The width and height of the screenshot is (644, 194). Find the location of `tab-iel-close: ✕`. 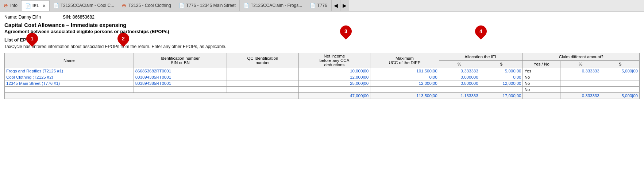

tab-iel-close: ✕ is located at coordinates (44, 6).